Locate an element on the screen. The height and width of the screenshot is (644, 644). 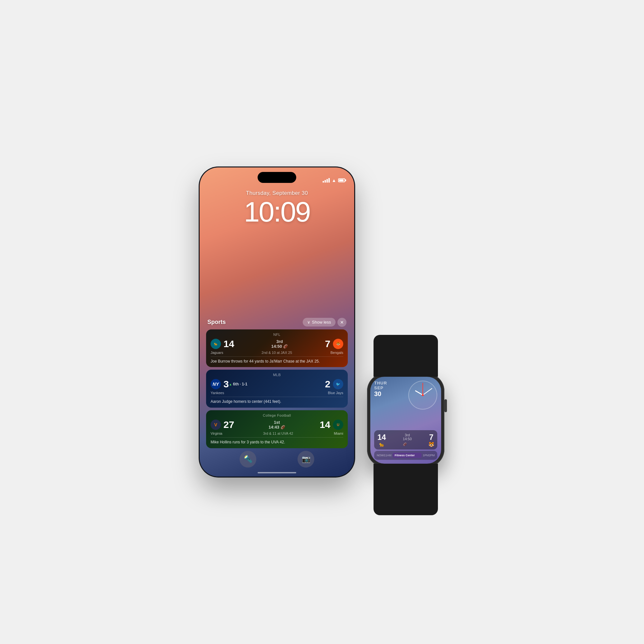
show-less-button: ∨ Show less is located at coordinates (319, 322).